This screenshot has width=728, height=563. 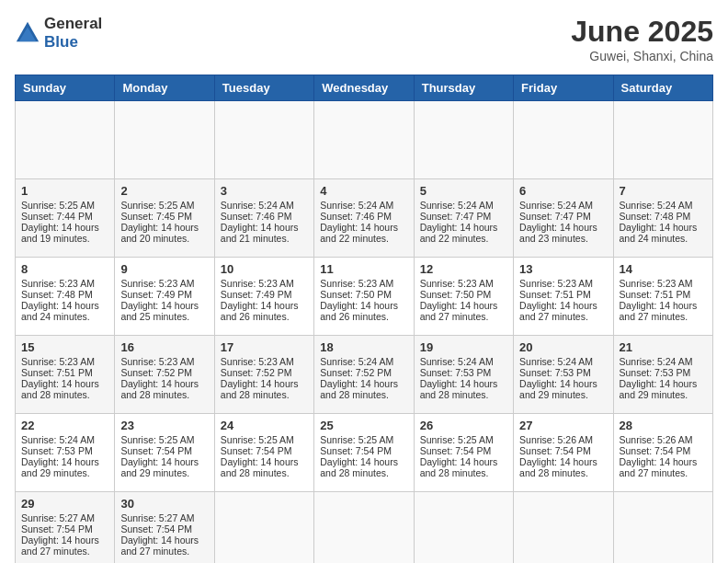 What do you see at coordinates (264, 453) in the screenshot?
I see `cell-5-3: 24Sunrise: 5:25 AMSunset: 7:54 PMDayligh…` at bounding box center [264, 453].